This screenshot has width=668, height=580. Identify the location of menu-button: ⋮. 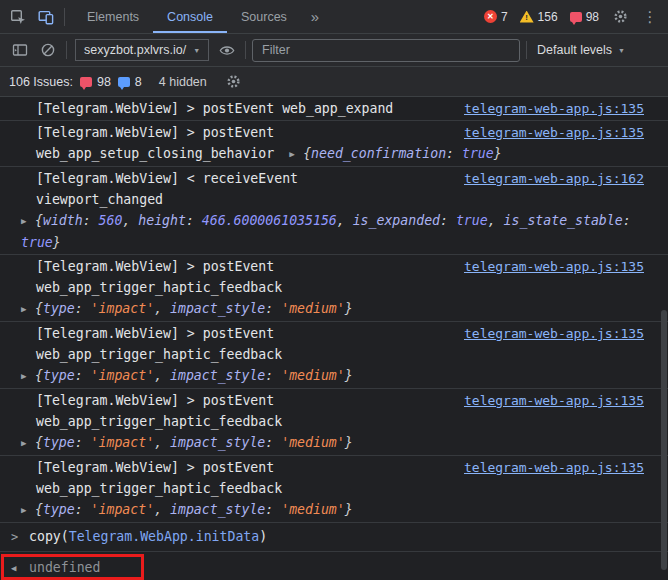
(650, 17).